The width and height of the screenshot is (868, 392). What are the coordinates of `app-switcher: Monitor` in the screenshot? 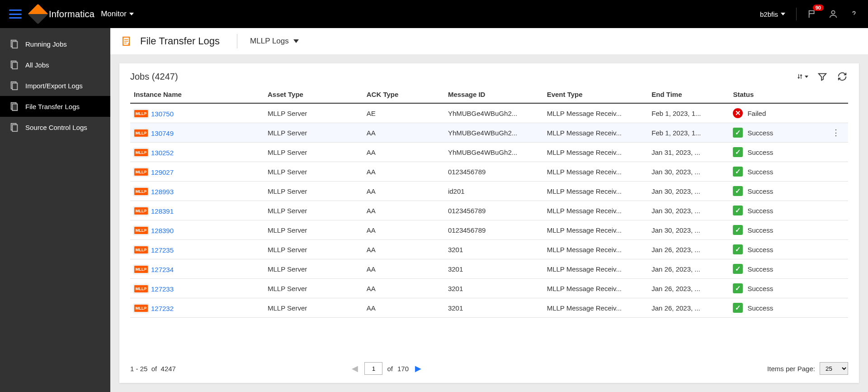 It's located at (118, 14).